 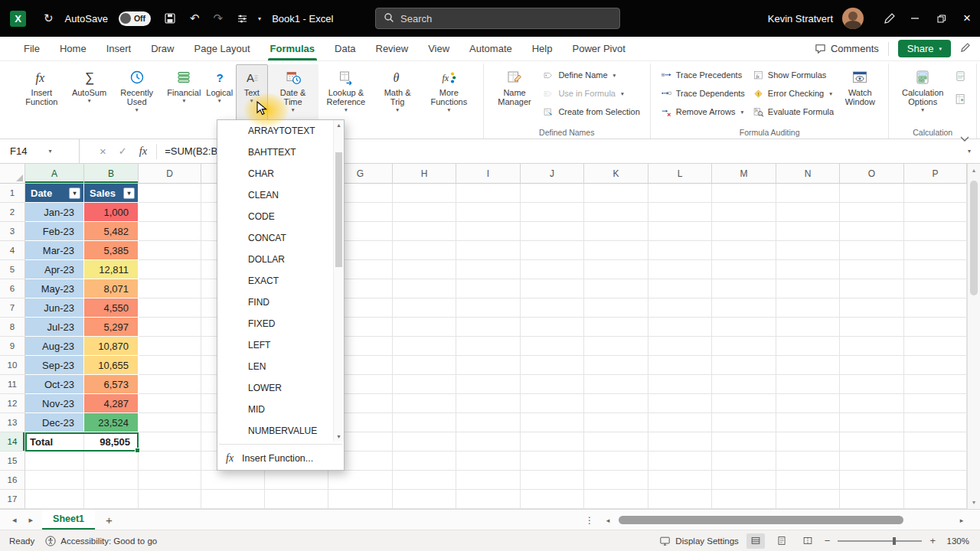 What do you see at coordinates (680, 289) in the screenshot?
I see `cell-L6` at bounding box center [680, 289].